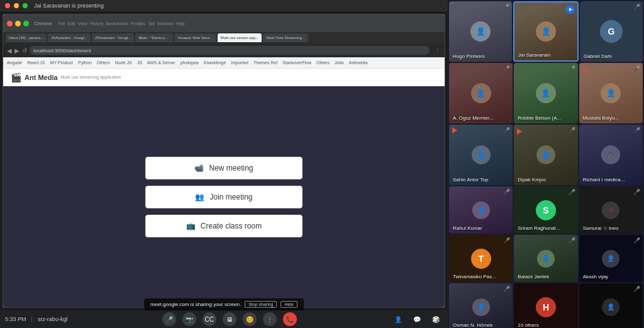 The width and height of the screenshot is (644, 328). What do you see at coordinates (169, 319) in the screenshot?
I see `mic-control-btn: 🎤` at bounding box center [169, 319].